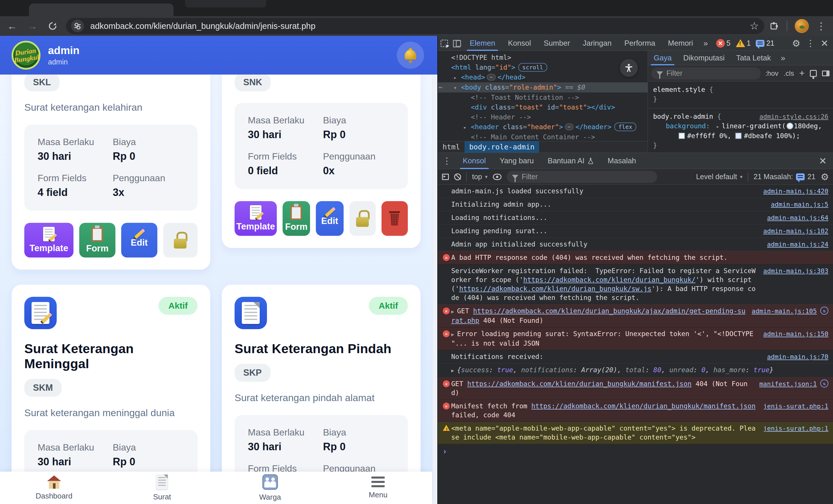 Image resolution: width=833 pixels, height=504 pixels. Describe the element at coordinates (622, 161) in the screenshot. I see `drawer-tab-masalah: Masalah` at that location.